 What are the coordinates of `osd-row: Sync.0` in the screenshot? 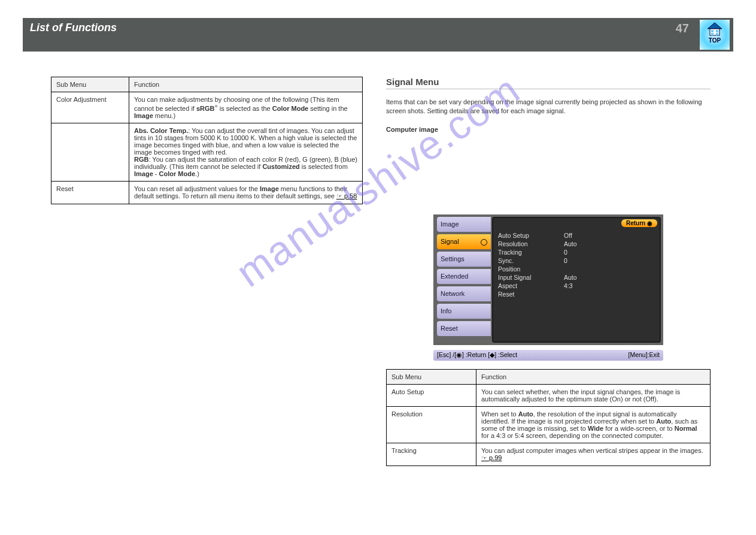 It's located at (576, 261).